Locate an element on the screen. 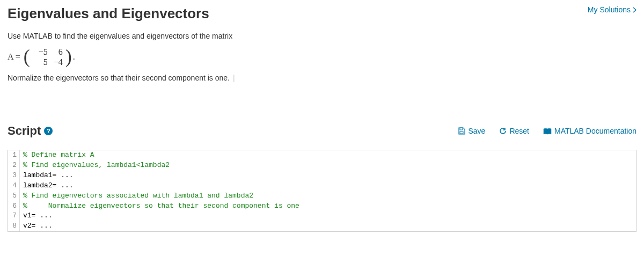 This screenshot has height=270, width=644. reset-button: Reset is located at coordinates (514, 131).